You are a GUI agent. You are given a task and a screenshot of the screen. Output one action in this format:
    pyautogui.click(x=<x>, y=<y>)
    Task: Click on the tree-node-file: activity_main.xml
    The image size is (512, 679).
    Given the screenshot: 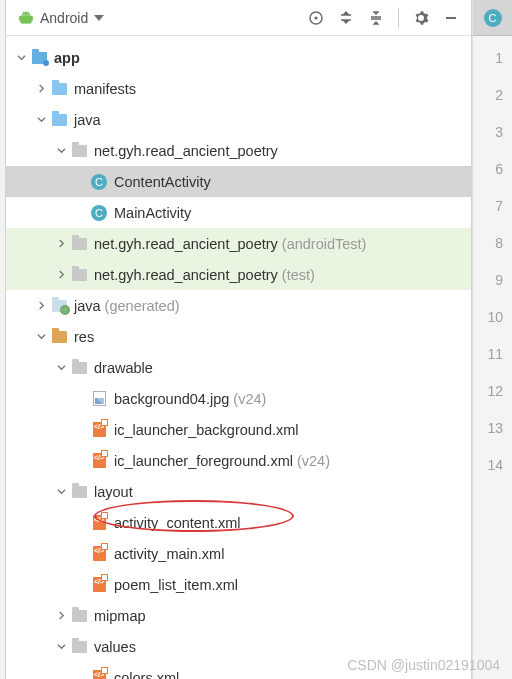 What is the action you would take?
    pyautogui.click(x=238, y=554)
    